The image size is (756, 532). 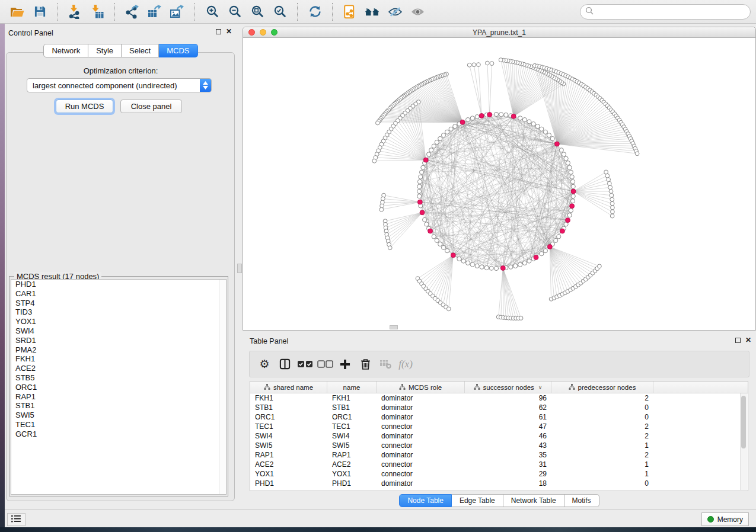 I want to click on home-icon, so click(x=372, y=12).